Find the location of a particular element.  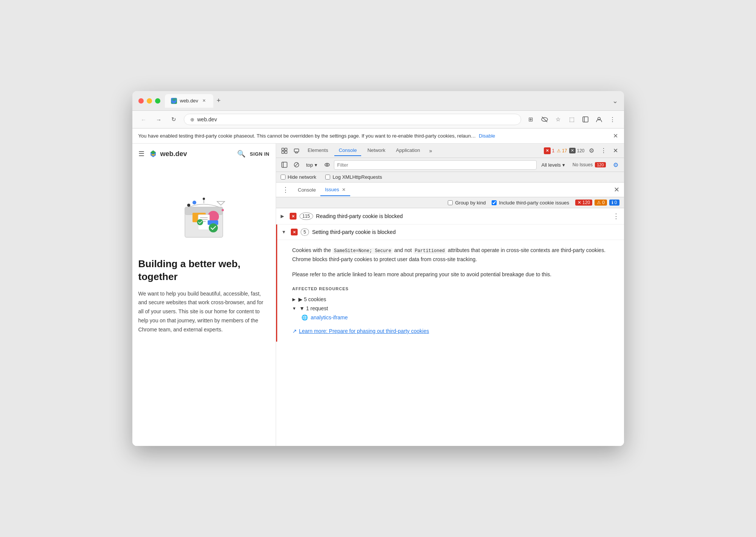

star-icon: ☆ is located at coordinates (558, 119).